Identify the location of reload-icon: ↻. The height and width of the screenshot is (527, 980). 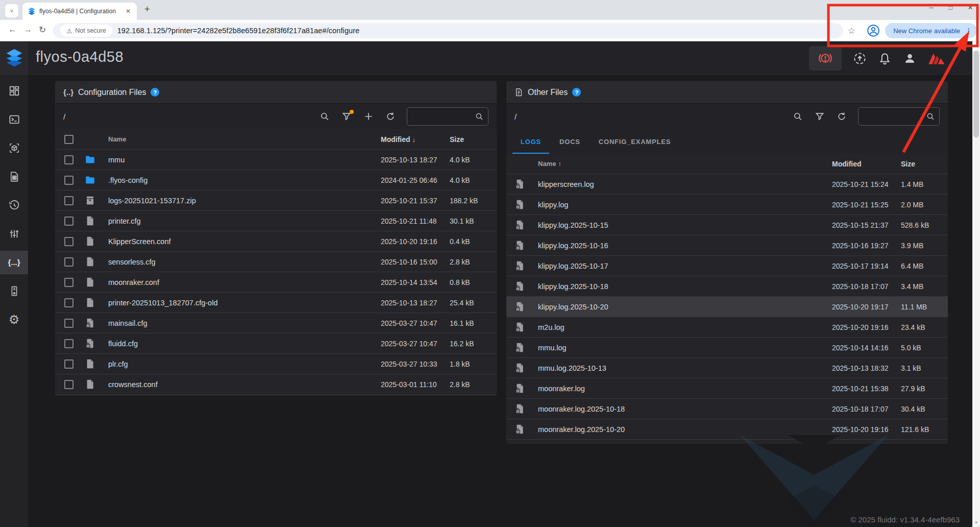
(42, 30).